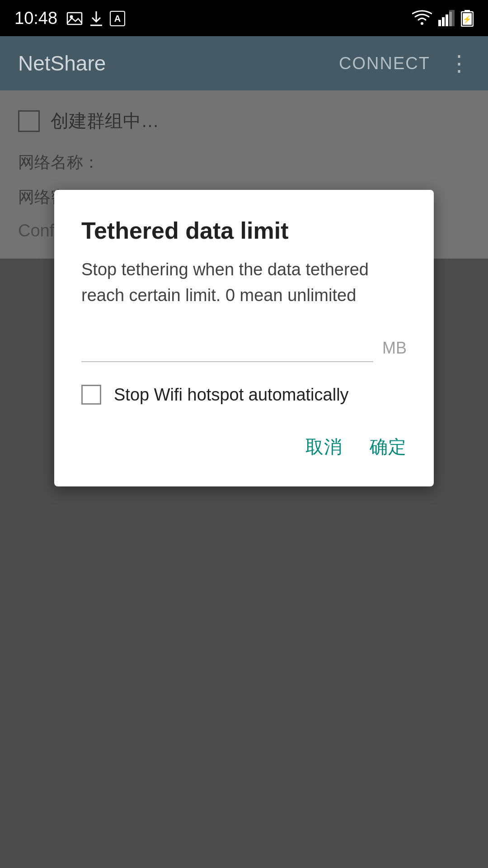  Describe the element at coordinates (96, 18) in the screenshot. I see `download-icon` at that location.